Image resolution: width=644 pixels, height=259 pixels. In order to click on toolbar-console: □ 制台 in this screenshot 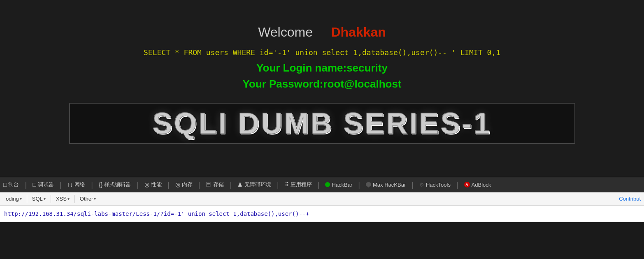, I will do `click(11, 185)`.